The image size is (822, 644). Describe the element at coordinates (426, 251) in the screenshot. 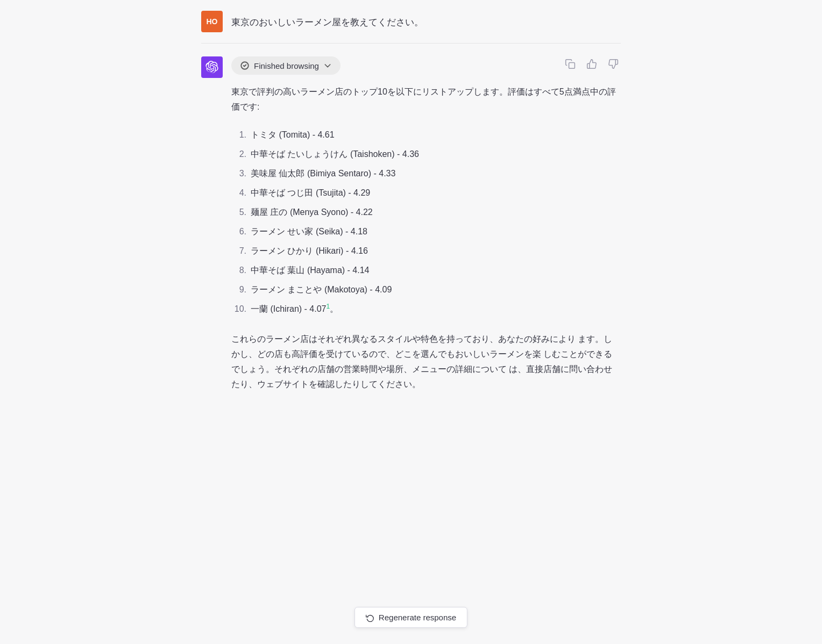

I see `list-item: 7.ラーメン ひかり (Hikari) - 4.16` at that location.